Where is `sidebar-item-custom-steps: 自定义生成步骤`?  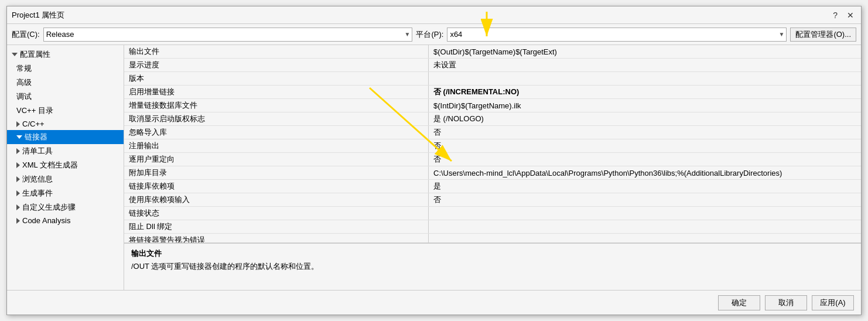
sidebar-item-custom-steps: 自定义生成步骤 is located at coordinates (66, 207).